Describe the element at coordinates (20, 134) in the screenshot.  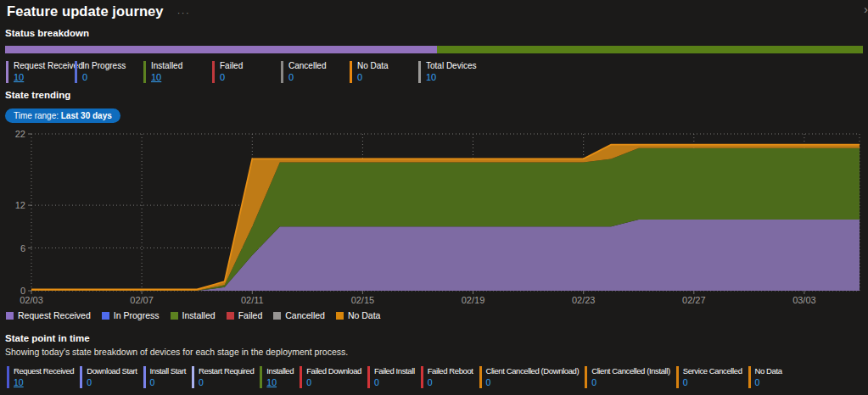
I see `svg-text: 22` at that location.